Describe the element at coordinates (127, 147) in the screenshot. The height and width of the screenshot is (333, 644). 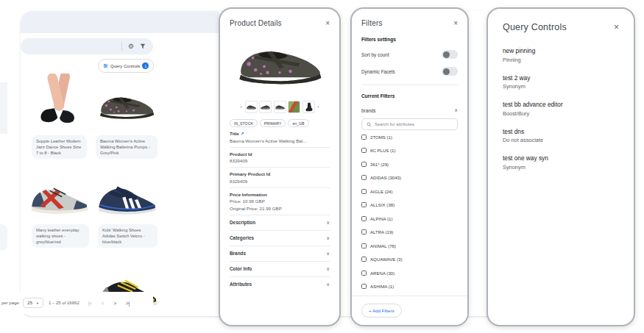
I see `product-card: Baoma Women's Active Walking Ballerina P…` at that location.